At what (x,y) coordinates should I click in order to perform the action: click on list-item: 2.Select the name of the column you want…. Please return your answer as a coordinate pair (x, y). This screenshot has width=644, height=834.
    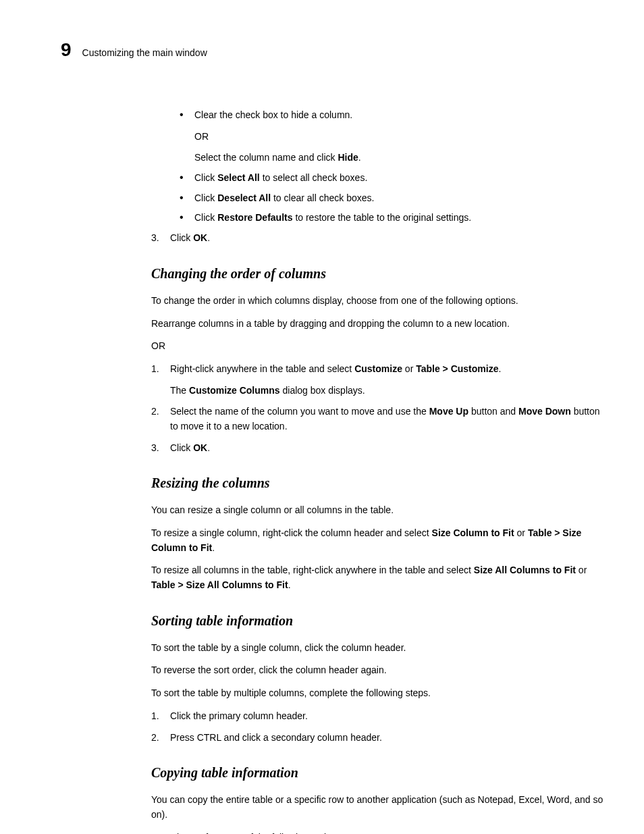
    Looking at the image, I should click on (377, 419).